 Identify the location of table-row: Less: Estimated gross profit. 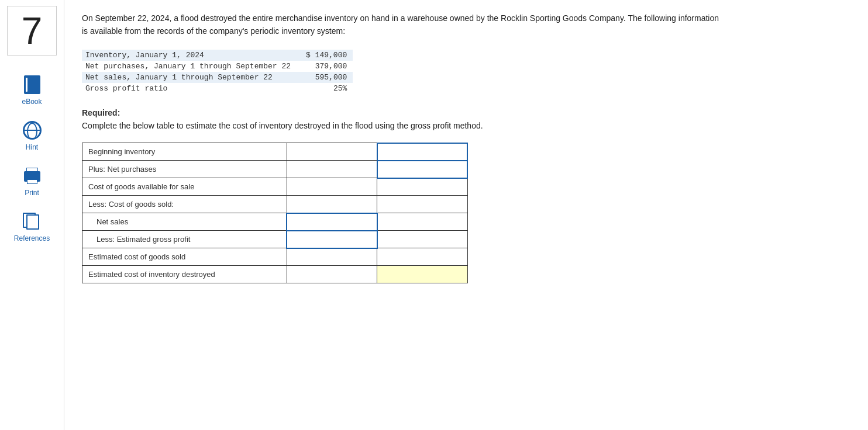
(275, 240).